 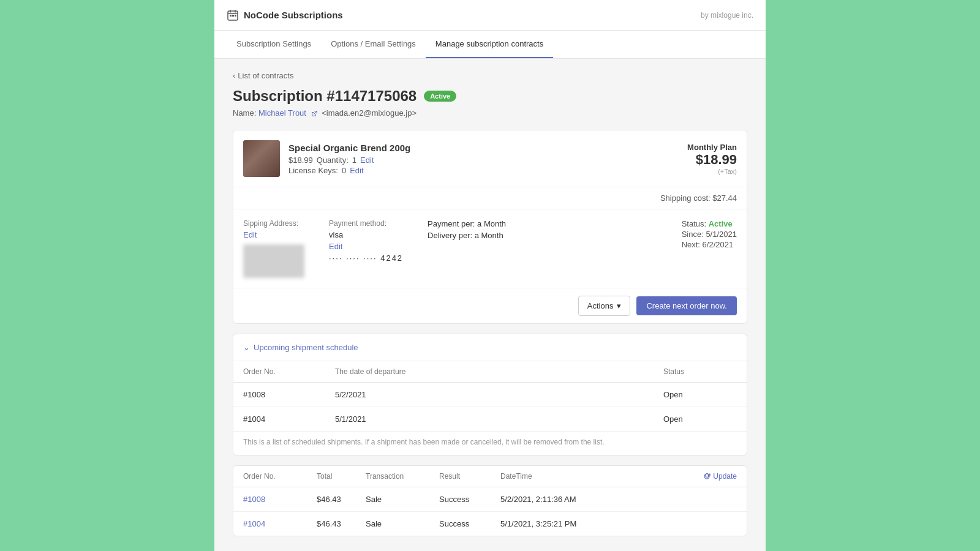 What do you see at coordinates (289, 372) in the screenshot?
I see `col-order-no-header: Order No.` at bounding box center [289, 372].